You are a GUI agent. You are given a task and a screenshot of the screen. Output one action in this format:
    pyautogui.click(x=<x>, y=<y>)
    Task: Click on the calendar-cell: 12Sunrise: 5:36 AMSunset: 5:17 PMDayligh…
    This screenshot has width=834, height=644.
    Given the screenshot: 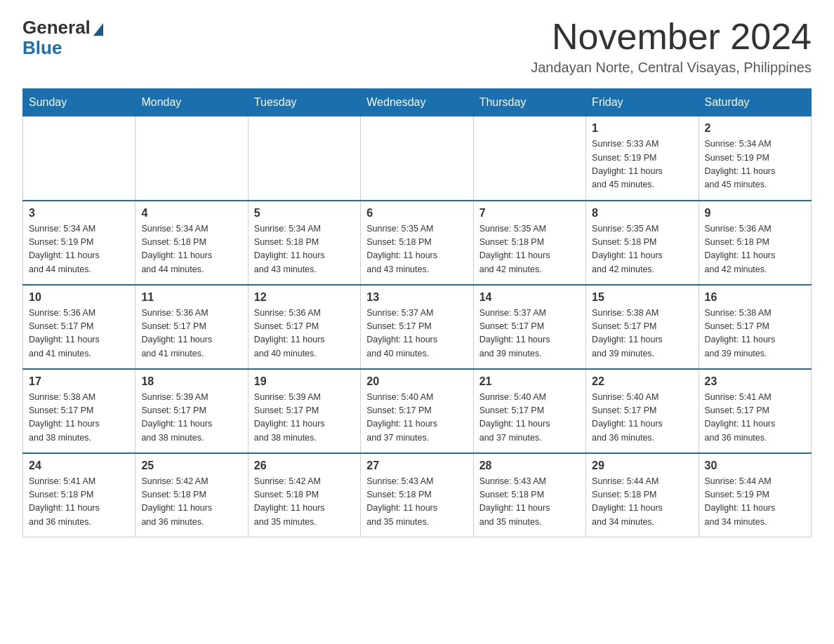 What is the action you would take?
    pyautogui.click(x=304, y=327)
    